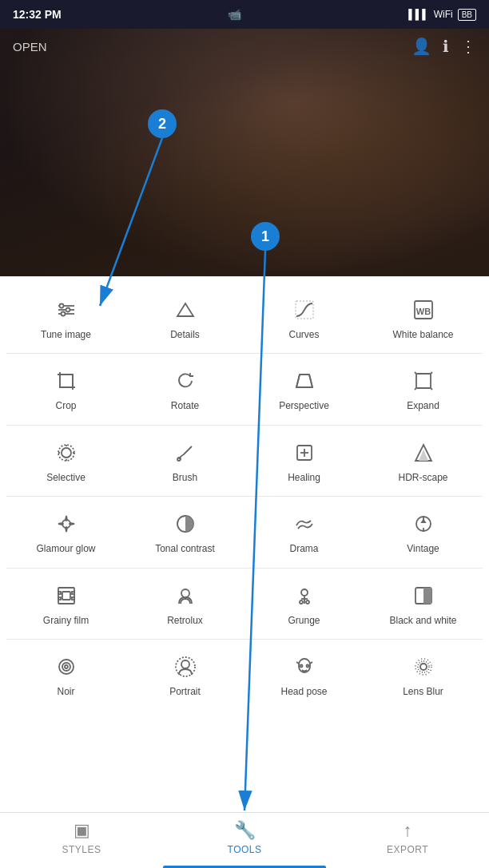  What do you see at coordinates (82, 830) in the screenshot?
I see `styles-icon: ▣` at bounding box center [82, 830].